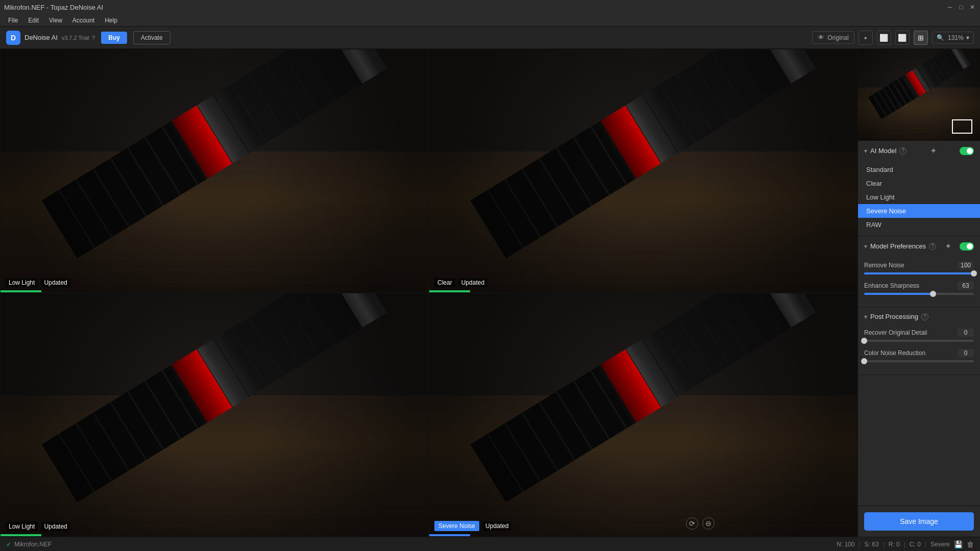  What do you see at coordinates (919, 169) in the screenshot?
I see `model-item-standard: Standard` at bounding box center [919, 169].